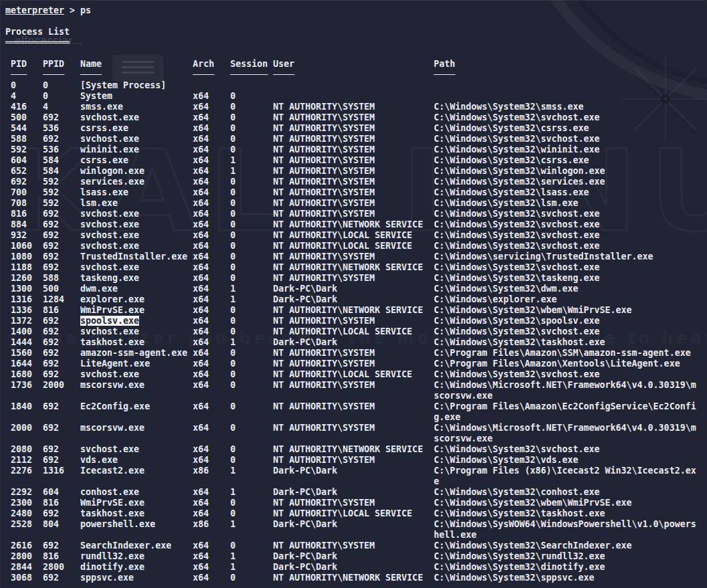 The width and height of the screenshot is (707, 588). I want to click on cell-name: taskhost.exe, so click(136, 514).